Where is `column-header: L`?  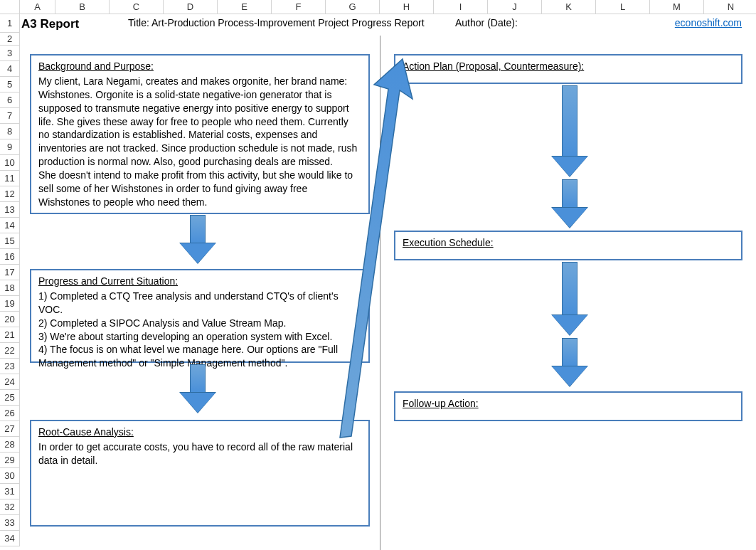
column-header: L is located at coordinates (623, 7).